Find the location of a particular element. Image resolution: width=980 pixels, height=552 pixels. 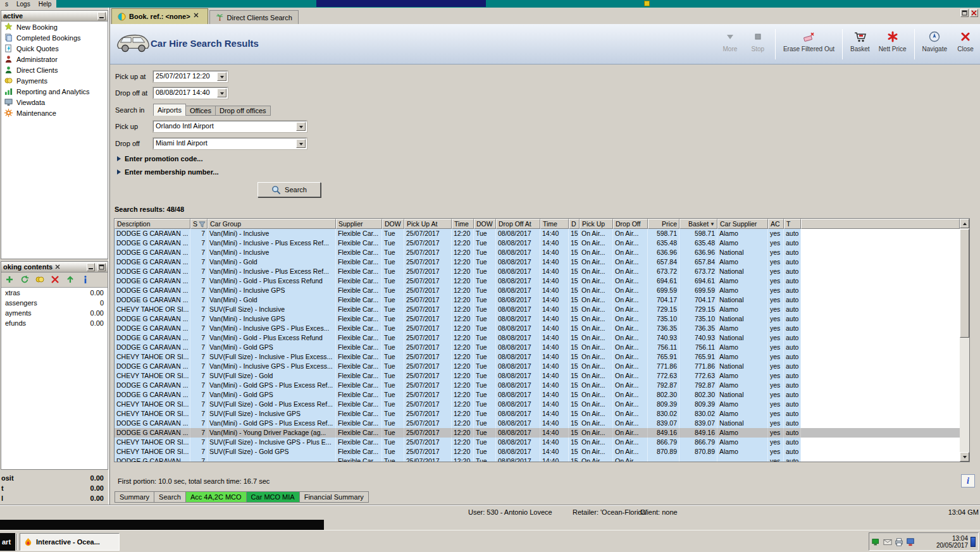

menu-item-logs: Logs is located at coordinates (23, 4).